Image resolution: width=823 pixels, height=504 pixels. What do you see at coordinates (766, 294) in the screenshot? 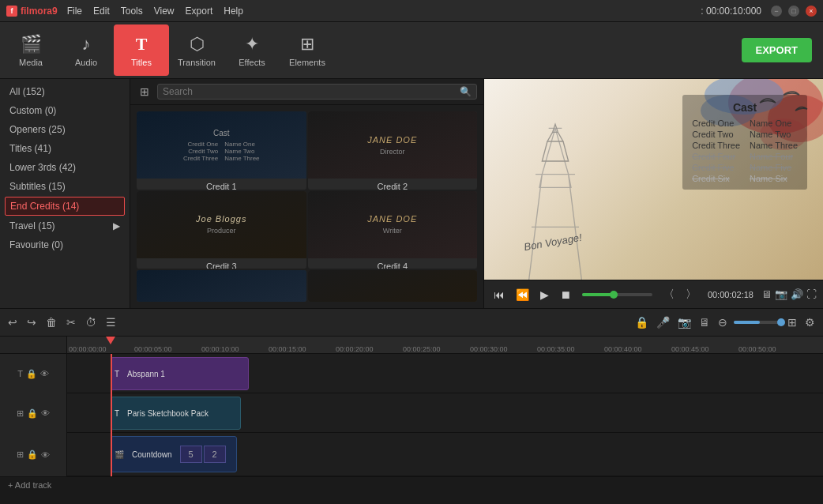
I see `monitor-icon: 🖥` at bounding box center [766, 294].